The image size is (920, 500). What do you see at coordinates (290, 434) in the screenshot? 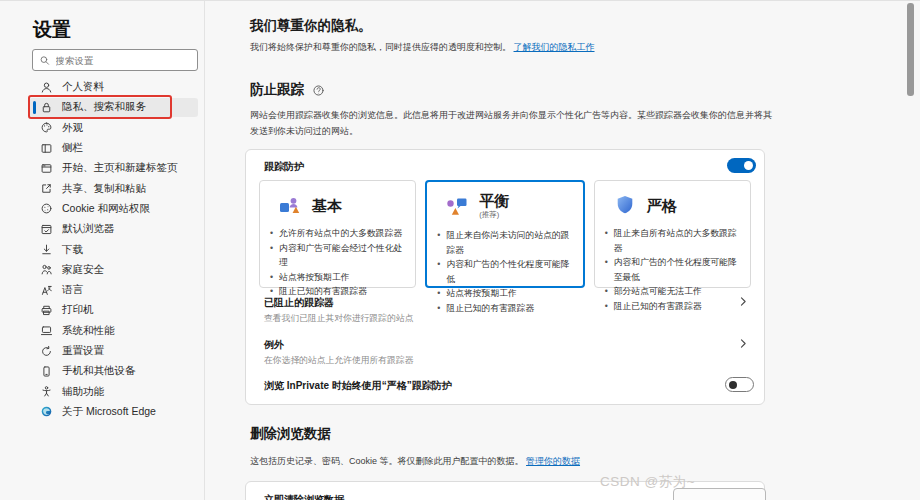
I see `clear-data-section-heading: 删除浏览数据` at bounding box center [290, 434].